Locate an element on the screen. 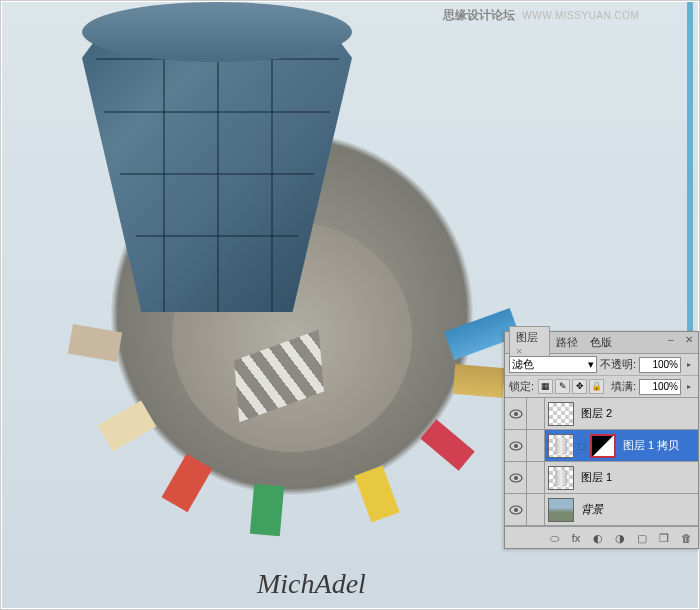  layer-row: 图层 1 is located at coordinates (602, 478).